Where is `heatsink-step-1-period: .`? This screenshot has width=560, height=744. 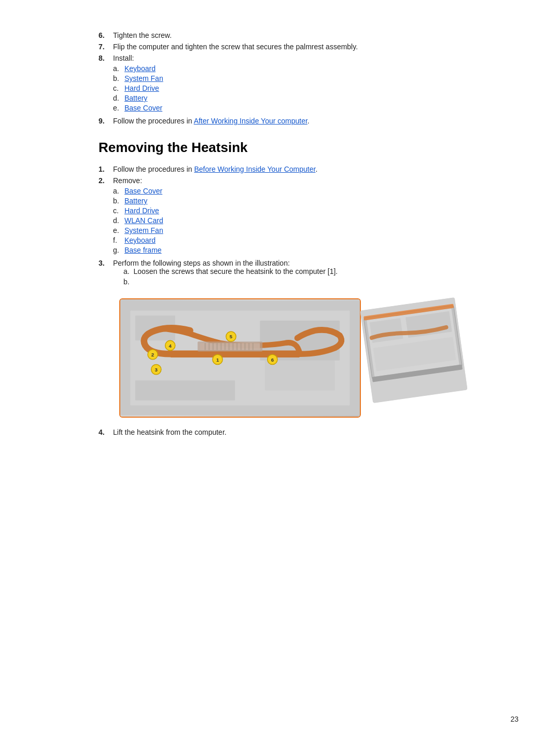
heatsink-step-1-period: . is located at coordinates (316, 169).